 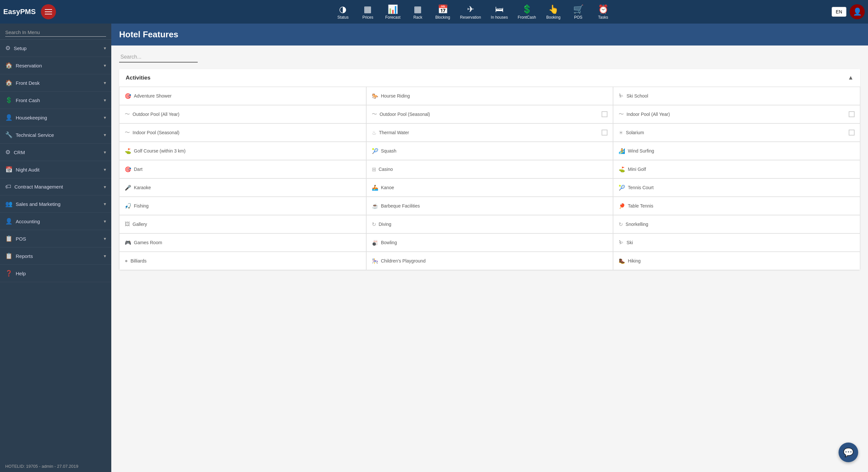 What do you see at coordinates (243, 151) in the screenshot?
I see `feature-item-golf-course: ⛳ Golf Course (within 3 km)` at bounding box center [243, 151].